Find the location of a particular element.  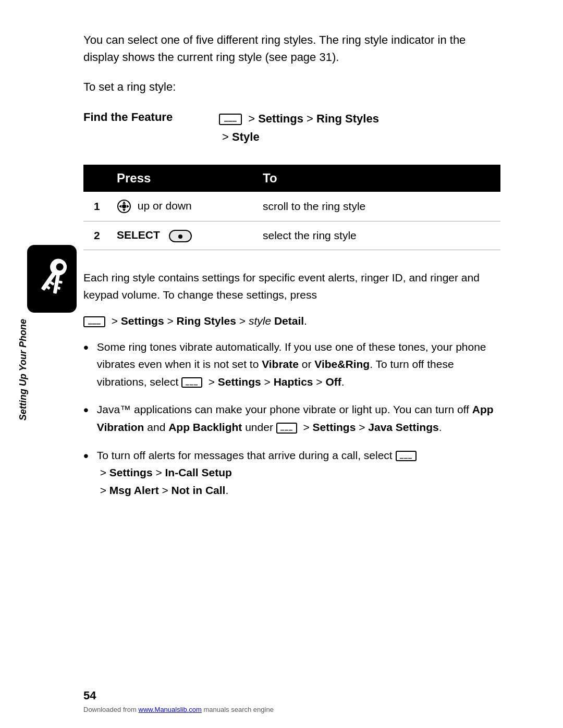

body-intro: Each ring style contains settings for sp… is located at coordinates (292, 287).